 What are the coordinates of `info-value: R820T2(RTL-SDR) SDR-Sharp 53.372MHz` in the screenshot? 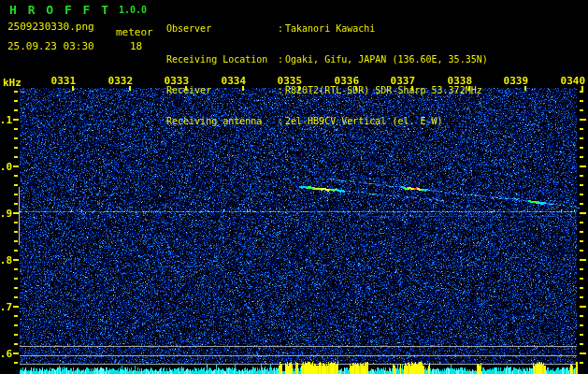 It's located at (383, 90).